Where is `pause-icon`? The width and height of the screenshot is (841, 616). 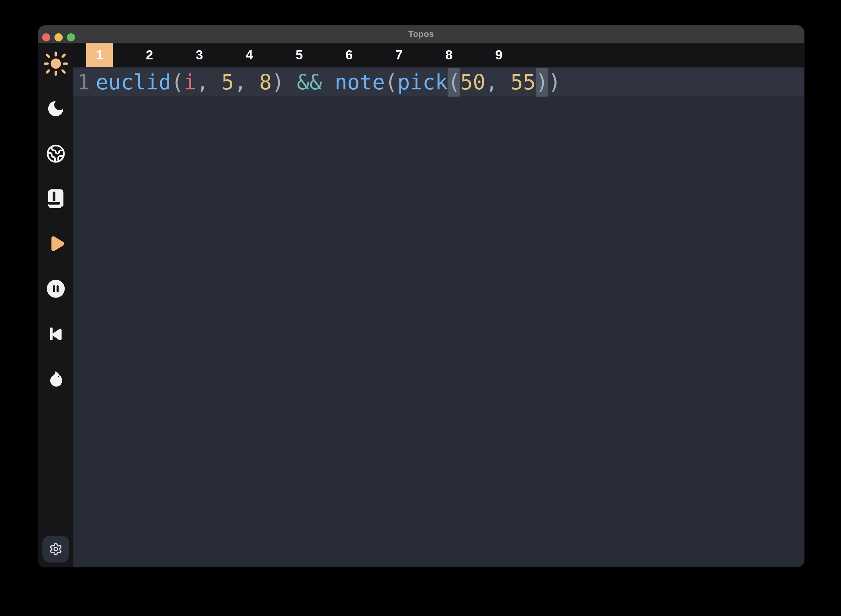 pause-icon is located at coordinates (56, 289).